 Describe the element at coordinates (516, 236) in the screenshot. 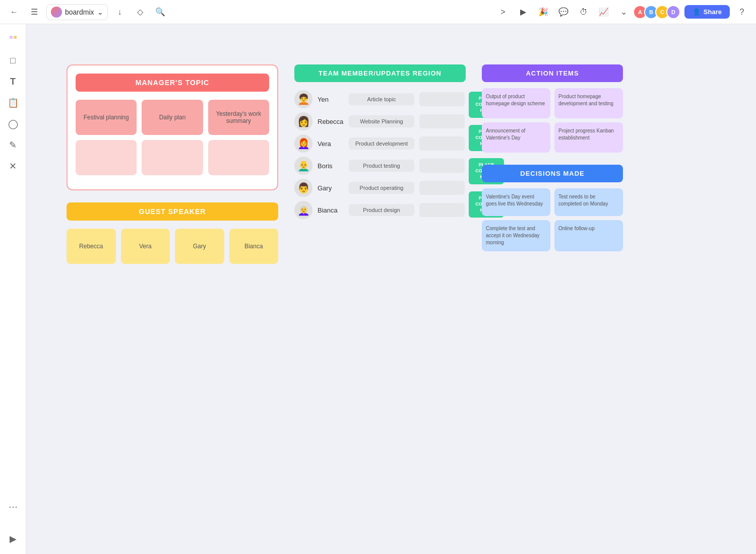

I see `decision-card-3: Complete the test and accept it on Wedne…` at that location.